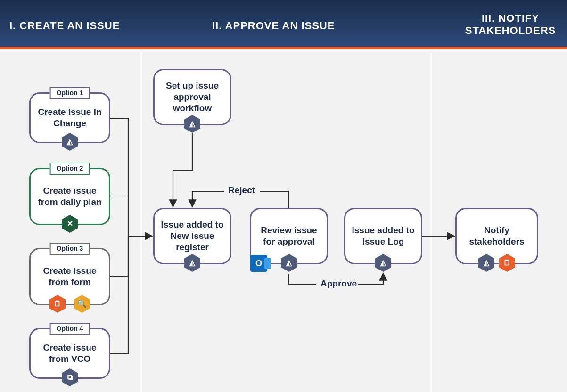 The image size is (567, 392). Describe the element at coordinates (284, 24) in the screenshot. I see `phase-header: I. CREATE AN ISSUE II. APPROVE AN ISSUE …` at that location.